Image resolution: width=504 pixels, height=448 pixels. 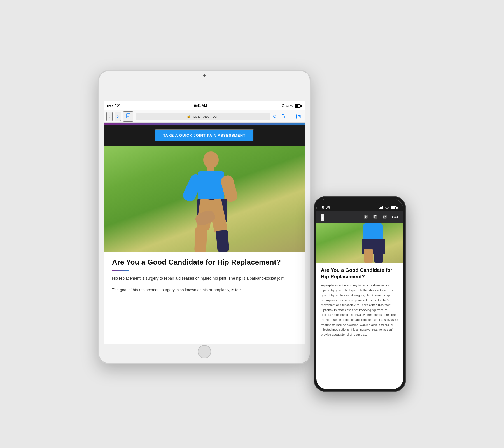 What do you see at coordinates (387, 208) in the screenshot?
I see `iphone-wifi-icon` at bounding box center [387, 208].